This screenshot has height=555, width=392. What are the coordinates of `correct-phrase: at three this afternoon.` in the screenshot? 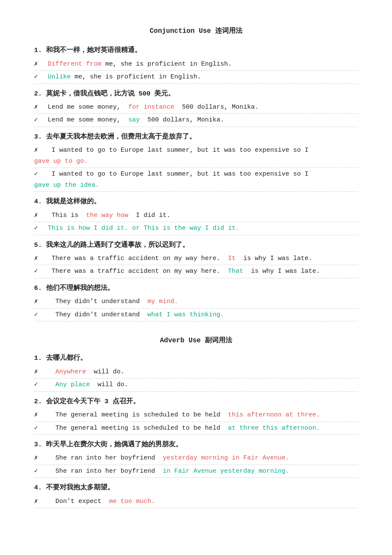 It's located at (274, 428).